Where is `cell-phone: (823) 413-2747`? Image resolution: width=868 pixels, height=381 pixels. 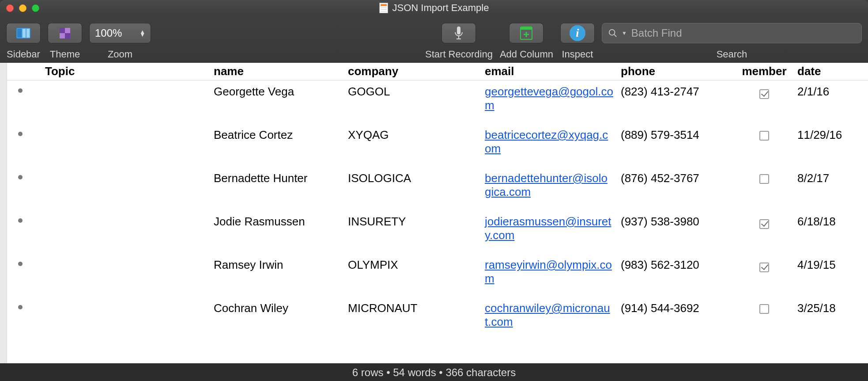 cell-phone: (823) 413-2747 is located at coordinates (676, 92).